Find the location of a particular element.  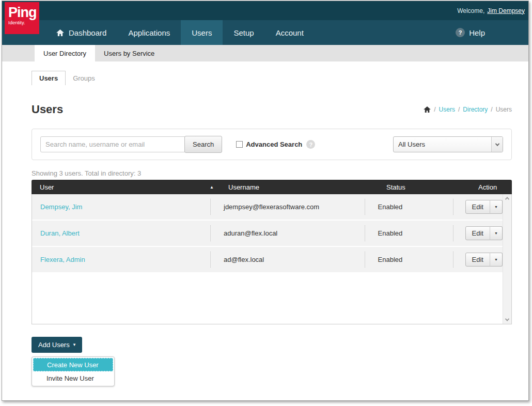

add-users-menu: Create New User Invite New User is located at coordinates (73, 371).